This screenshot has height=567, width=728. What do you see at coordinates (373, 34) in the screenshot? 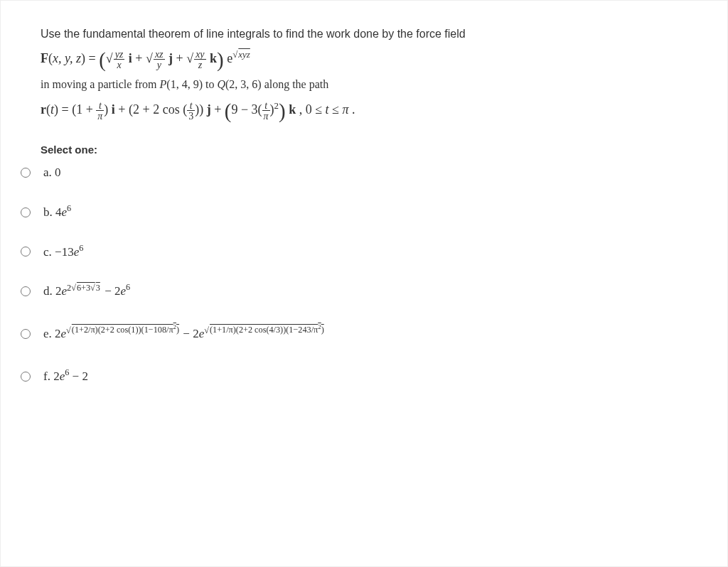
I see `question-intro: Use the fundamental theorem of line inte…` at bounding box center [373, 34].